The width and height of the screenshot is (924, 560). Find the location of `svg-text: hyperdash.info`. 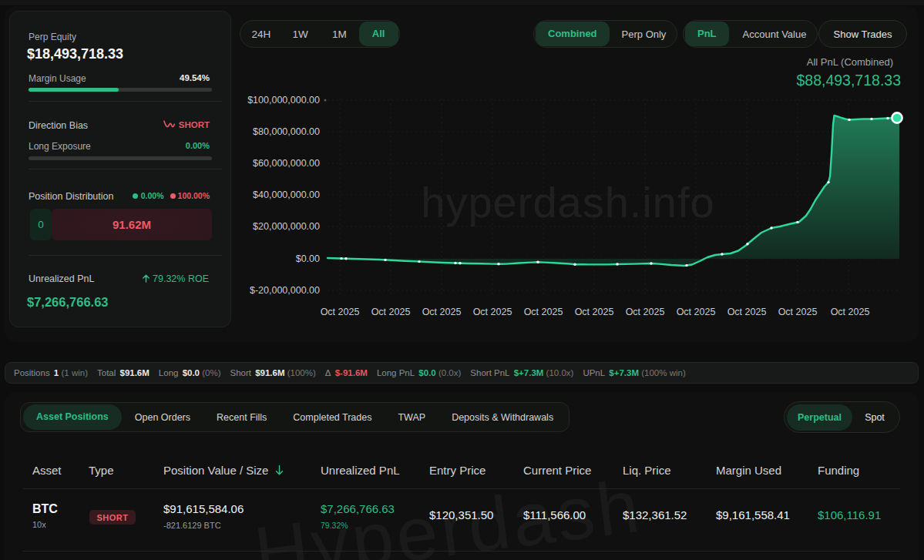

svg-text: hyperdash.info is located at coordinates (567, 202).